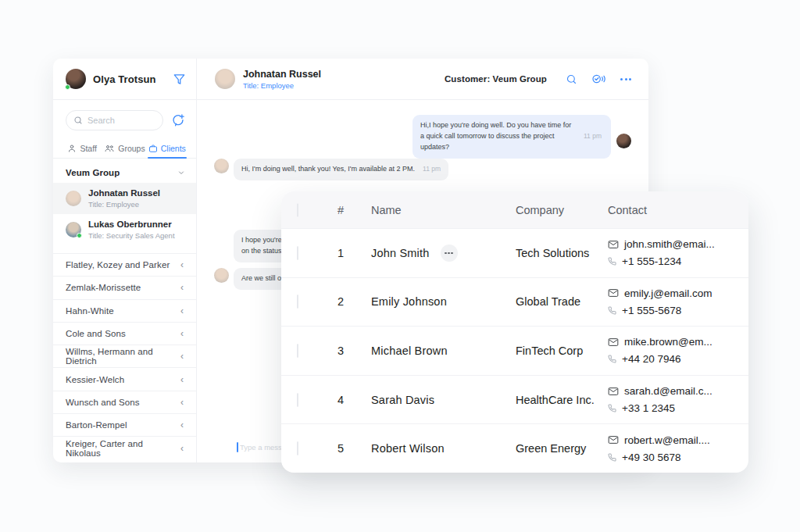  What do you see at coordinates (124, 194) in the screenshot?
I see `contact-name: Johnatan Russel` at bounding box center [124, 194].